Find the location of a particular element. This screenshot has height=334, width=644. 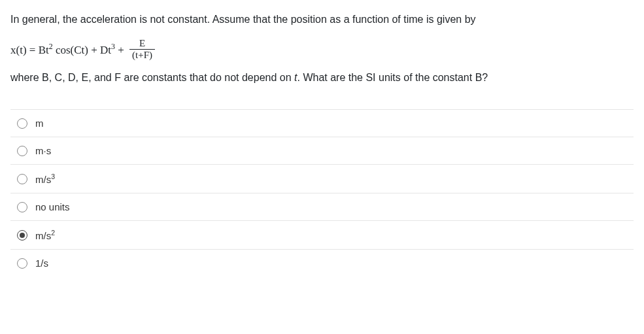

fraction-denominator: (t+F) is located at coordinates (143, 55).